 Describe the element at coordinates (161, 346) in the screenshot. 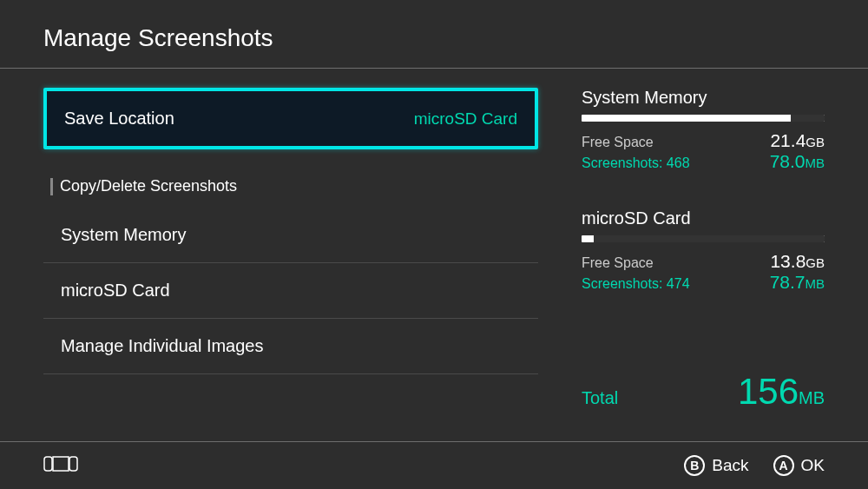

I see `option-manage-label: Manage Individual Images` at that location.